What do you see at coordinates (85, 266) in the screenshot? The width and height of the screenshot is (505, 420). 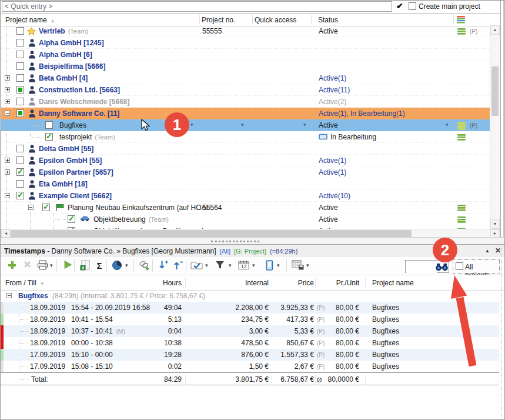 I see `excel-export-button: X` at bounding box center [85, 266].